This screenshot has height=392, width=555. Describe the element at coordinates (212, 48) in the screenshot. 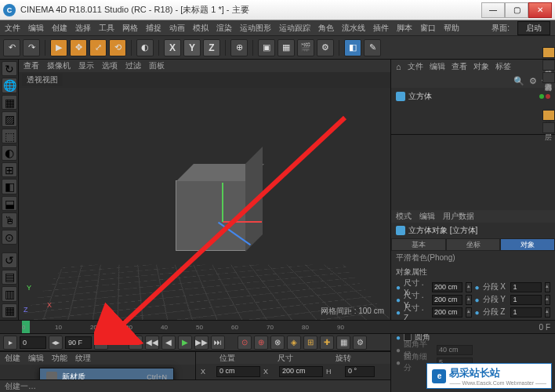

I see `axis-z-toggle: Z` at that location.